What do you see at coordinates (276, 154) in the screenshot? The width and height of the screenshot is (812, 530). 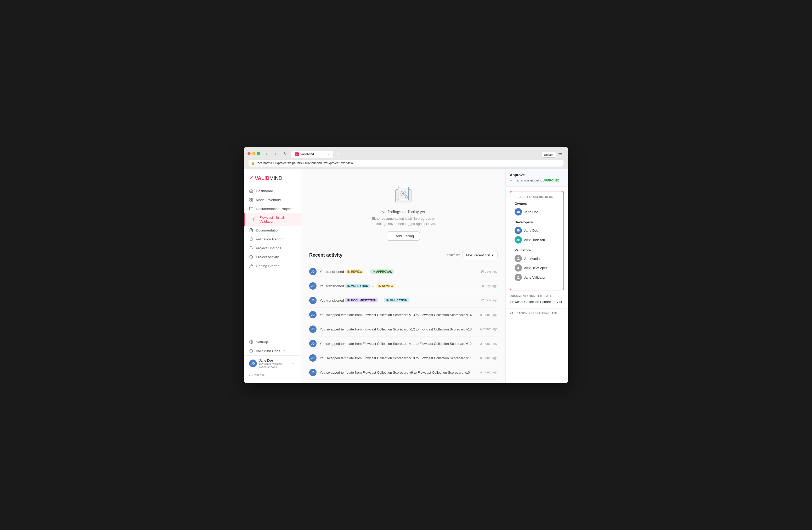 I see `forward-button: ›` at bounding box center [276, 154].